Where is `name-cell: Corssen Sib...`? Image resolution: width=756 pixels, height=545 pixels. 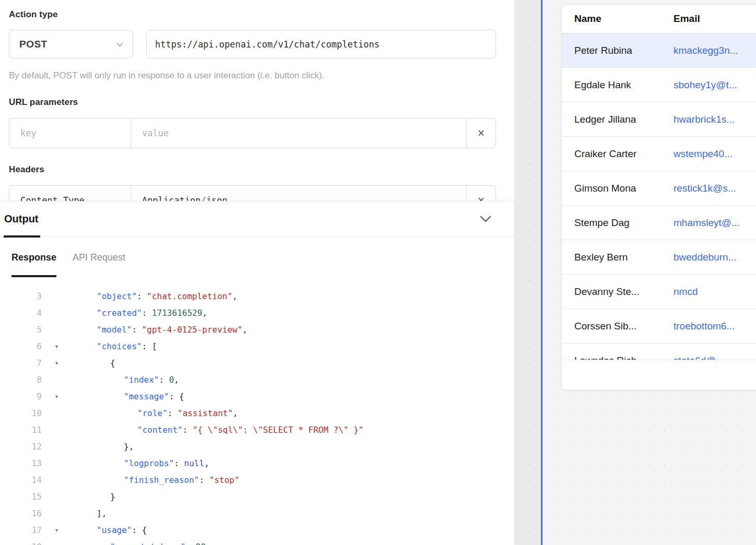
name-cell: Corssen Sib... is located at coordinates (624, 326).